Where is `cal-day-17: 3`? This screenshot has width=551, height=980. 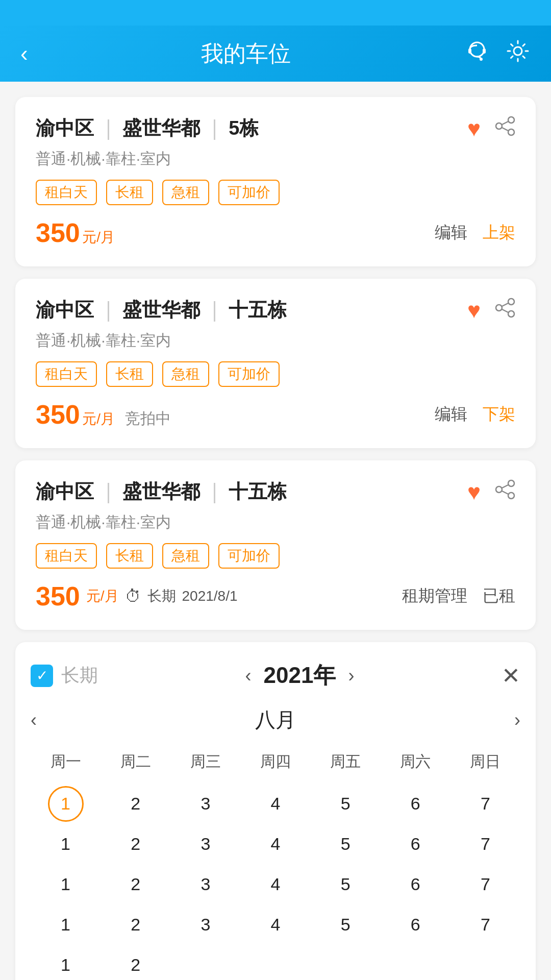
cal-day-17: 3 is located at coordinates (205, 884).